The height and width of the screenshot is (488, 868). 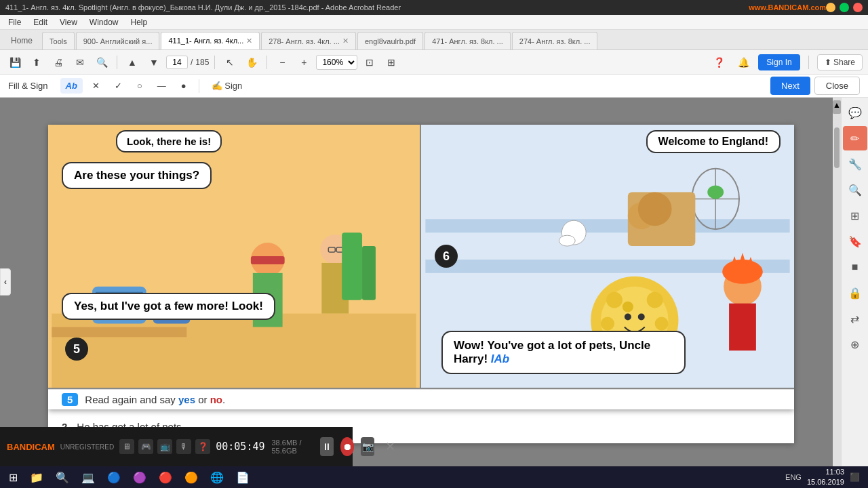 I want to click on bandicam-icon-help: ❓, so click(x=203, y=447).